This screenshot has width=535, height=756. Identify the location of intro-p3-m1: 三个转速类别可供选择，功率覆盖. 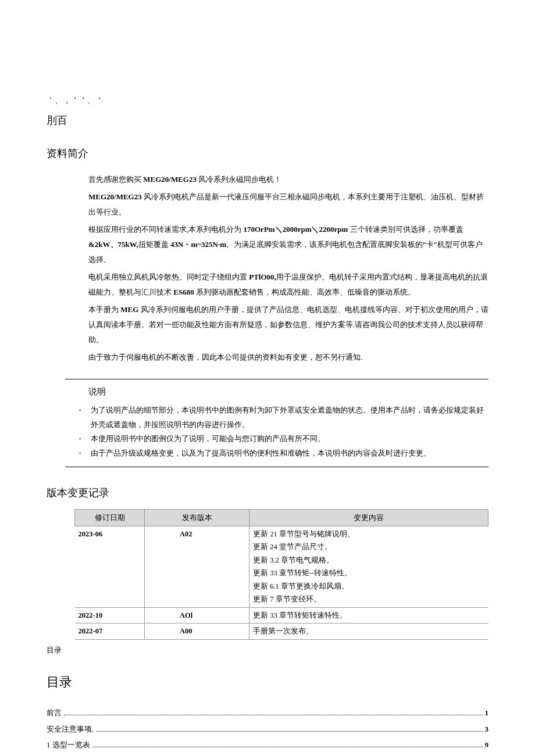
(405, 229).